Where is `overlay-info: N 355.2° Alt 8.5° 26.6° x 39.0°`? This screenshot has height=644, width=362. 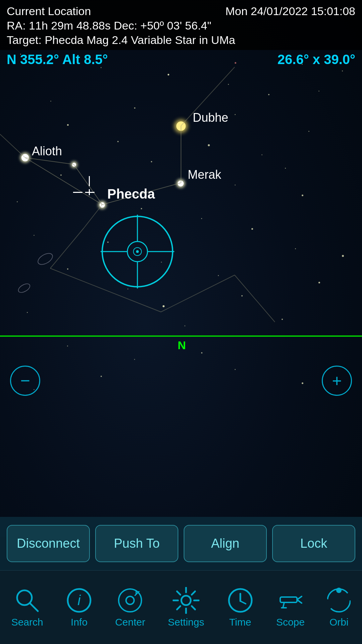
overlay-info: N 355.2° Alt 8.5° 26.6° x 39.0° is located at coordinates (181, 60).